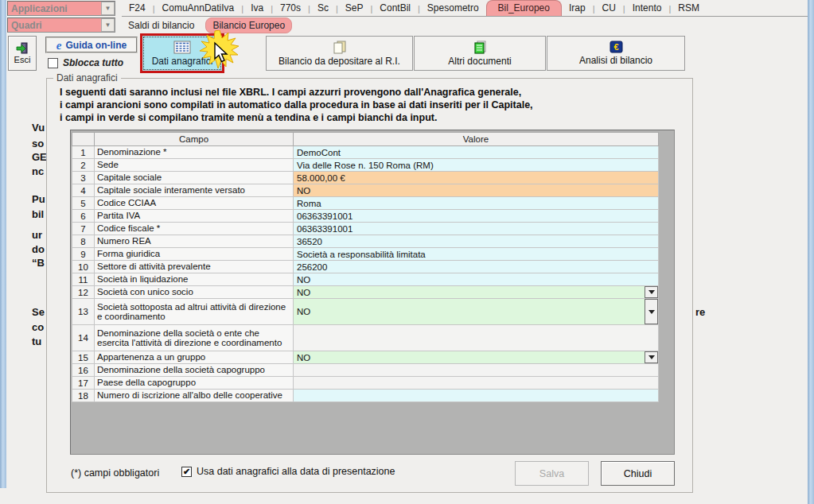 This screenshot has height=504, width=814. I want to click on row-number: 1, so click(84, 153).